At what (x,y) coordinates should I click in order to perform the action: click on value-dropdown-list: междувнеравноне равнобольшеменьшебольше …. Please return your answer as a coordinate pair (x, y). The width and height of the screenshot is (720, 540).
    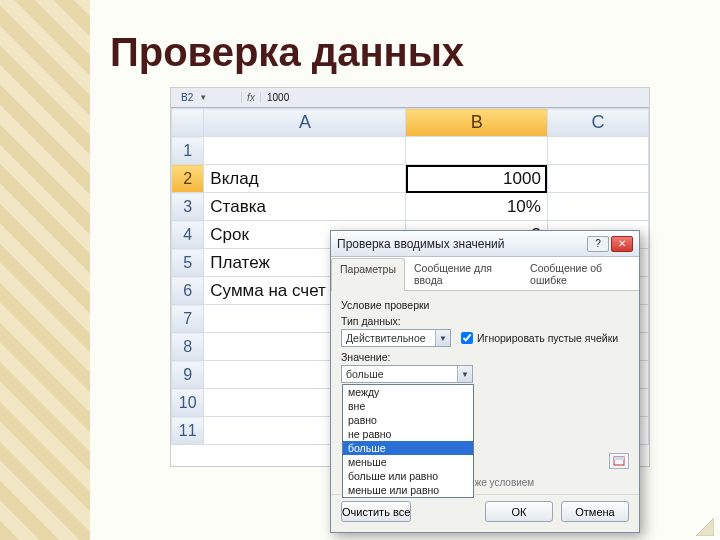
    Looking at the image, I should click on (408, 441).